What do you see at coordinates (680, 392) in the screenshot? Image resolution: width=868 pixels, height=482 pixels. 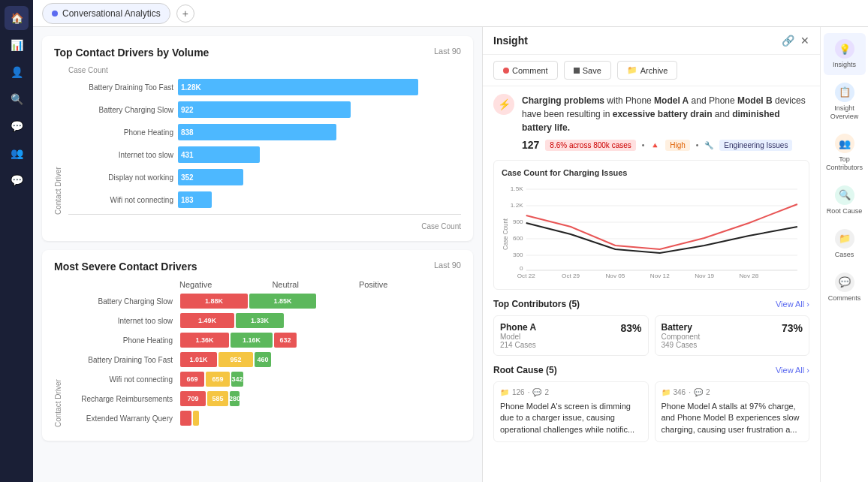 I see `root-case-count-1: 346` at bounding box center [680, 392].